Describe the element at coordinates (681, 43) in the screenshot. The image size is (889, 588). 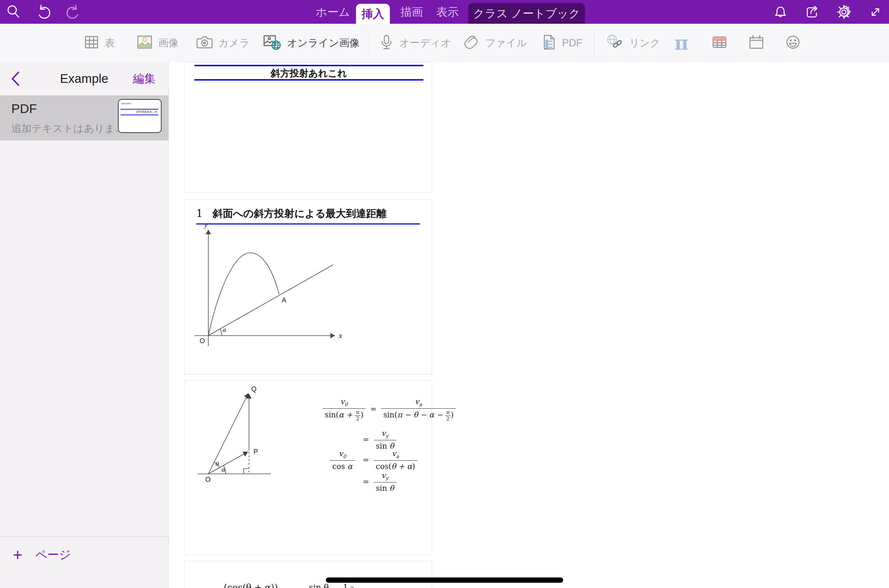
I see `pi-equation-icon: π` at that location.